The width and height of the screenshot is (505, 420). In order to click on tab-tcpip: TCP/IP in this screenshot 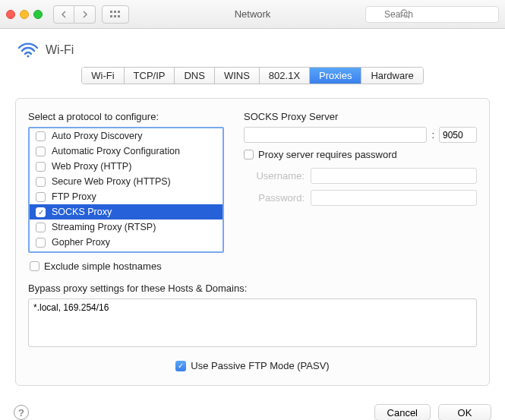, I will do `click(150, 76)`.